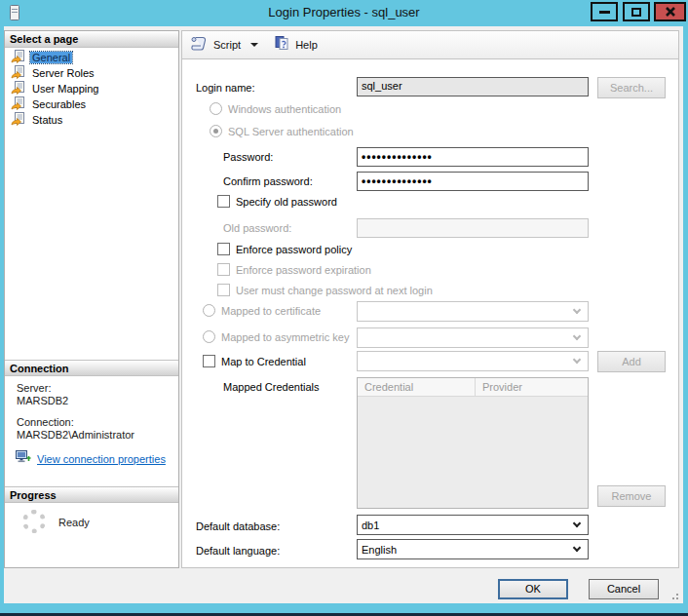 Image resolution: width=688 pixels, height=616 pixels. What do you see at coordinates (473, 361) in the screenshot?
I see `credential-combobox` at bounding box center [473, 361].